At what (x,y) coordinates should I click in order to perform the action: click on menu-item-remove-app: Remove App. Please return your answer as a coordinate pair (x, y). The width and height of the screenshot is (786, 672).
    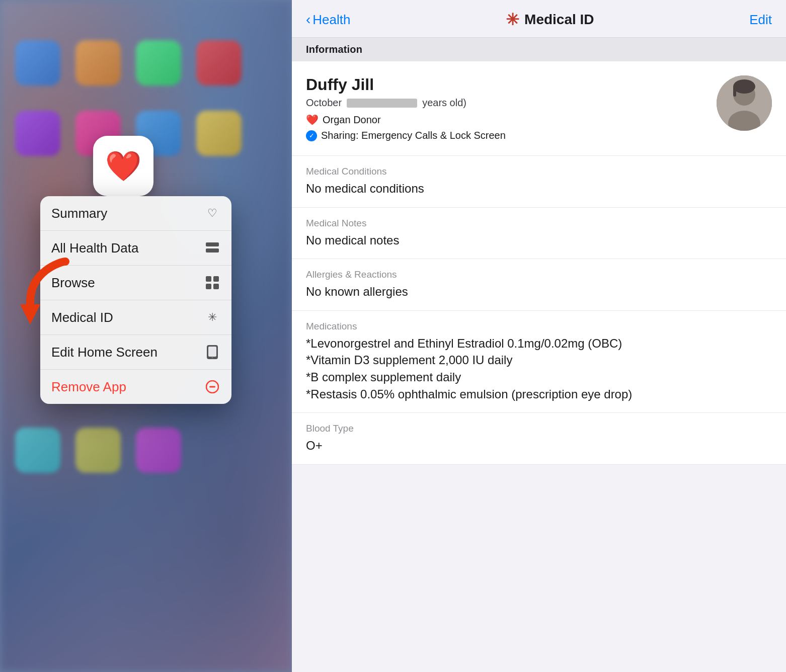
    Looking at the image, I should click on (136, 387).